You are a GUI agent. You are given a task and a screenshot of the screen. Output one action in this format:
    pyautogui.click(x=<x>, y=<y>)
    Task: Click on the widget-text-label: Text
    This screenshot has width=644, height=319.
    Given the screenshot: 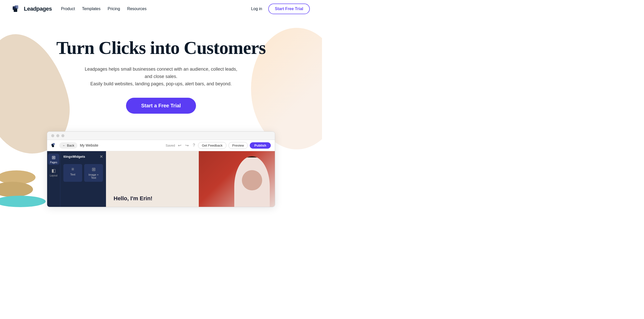 What is the action you would take?
    pyautogui.click(x=73, y=174)
    